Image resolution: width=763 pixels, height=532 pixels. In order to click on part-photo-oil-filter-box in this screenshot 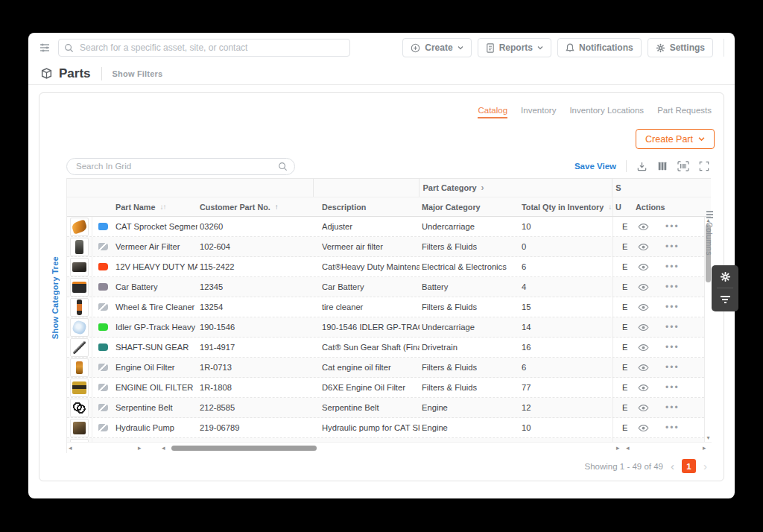, I will do `click(79, 387)`.